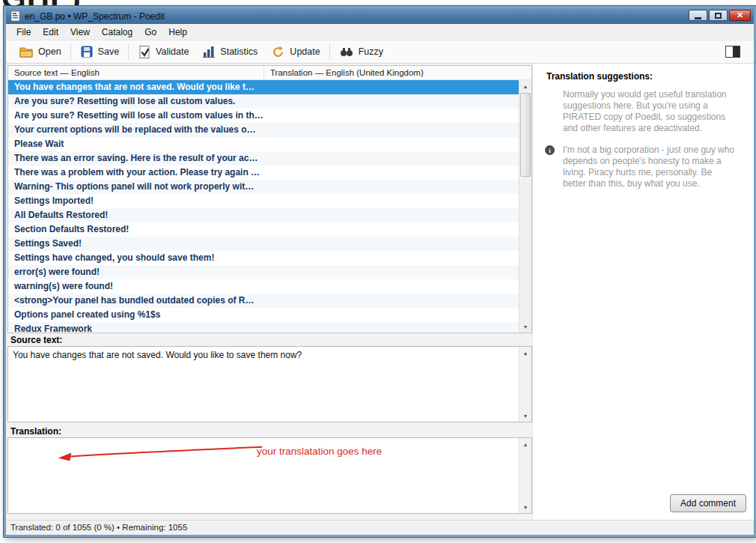 The image size is (756, 543). What do you see at coordinates (178, 32) in the screenshot?
I see `menu-help: Help` at bounding box center [178, 32].